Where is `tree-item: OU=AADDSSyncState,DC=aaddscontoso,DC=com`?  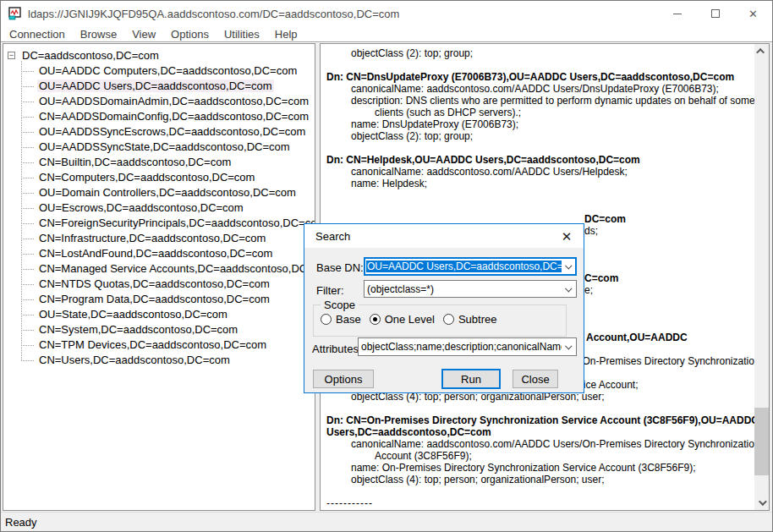
tree-item: OU=AADDSSyncState,DC=aaddscontoso,DC=com is located at coordinates (159, 147).